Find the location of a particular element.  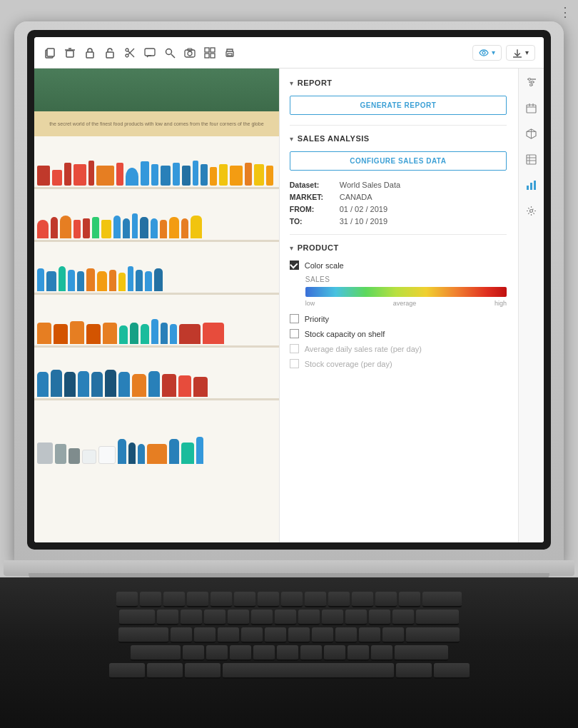

gradient-low: low is located at coordinates (310, 303).